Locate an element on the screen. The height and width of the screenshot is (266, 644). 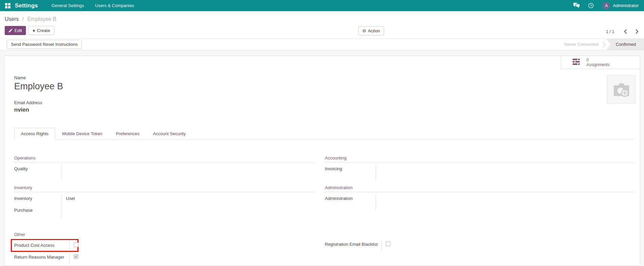
user-image-placeholder is located at coordinates (621, 90).